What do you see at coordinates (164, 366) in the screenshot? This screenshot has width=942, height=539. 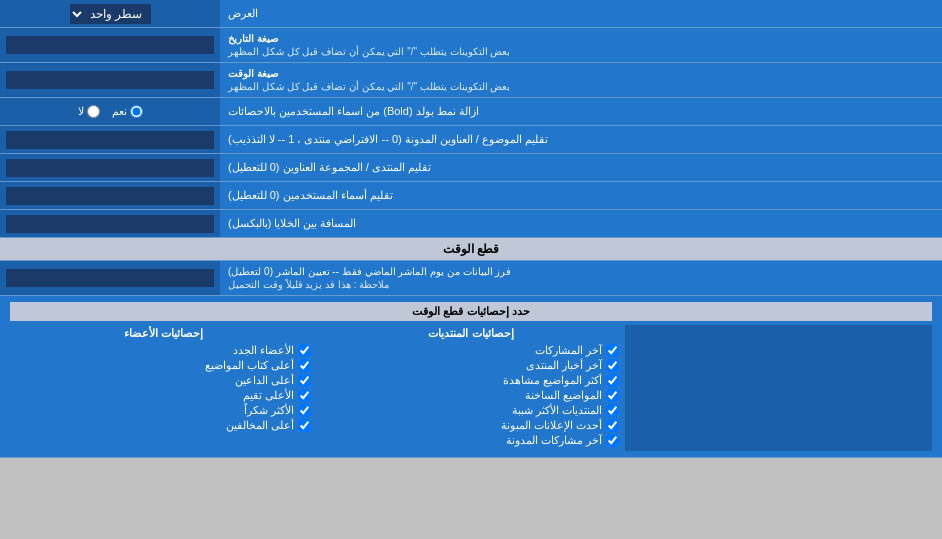 I see `member-stats-item-1: أعلى كتاب المواضيع` at bounding box center [164, 366].